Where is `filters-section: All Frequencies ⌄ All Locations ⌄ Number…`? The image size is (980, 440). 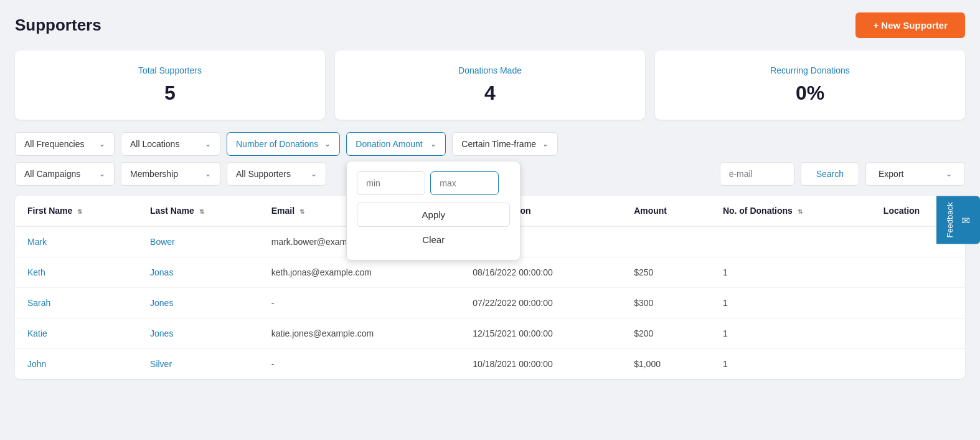
filters-section: All Frequencies ⌄ All Locations ⌄ Number… is located at coordinates (490, 159).